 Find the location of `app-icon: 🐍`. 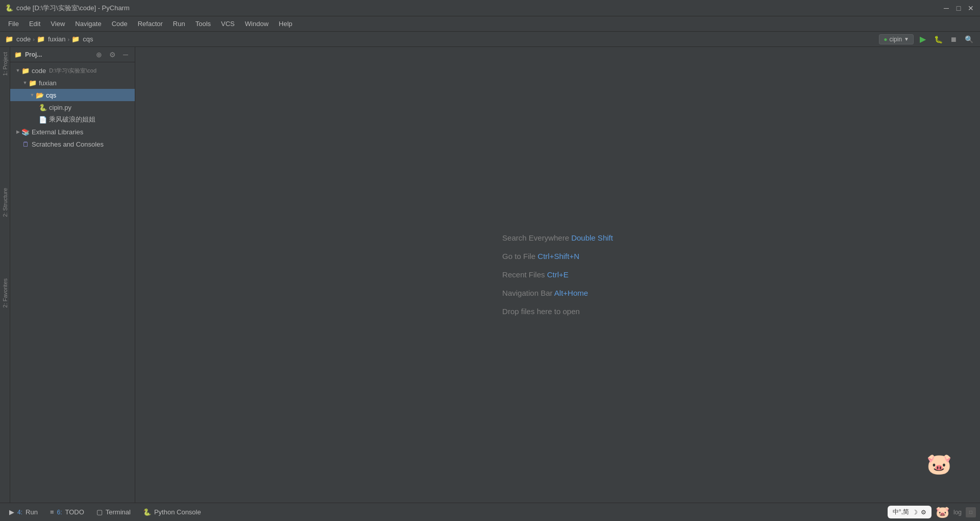

app-icon: 🐍 is located at coordinates (9, 8).